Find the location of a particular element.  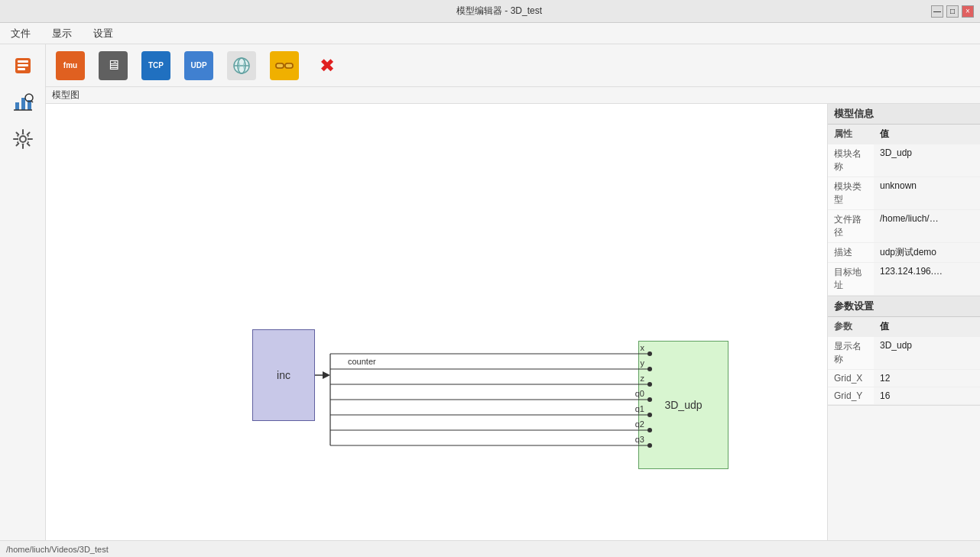

udp-block-label: 3D_udp is located at coordinates (683, 405).